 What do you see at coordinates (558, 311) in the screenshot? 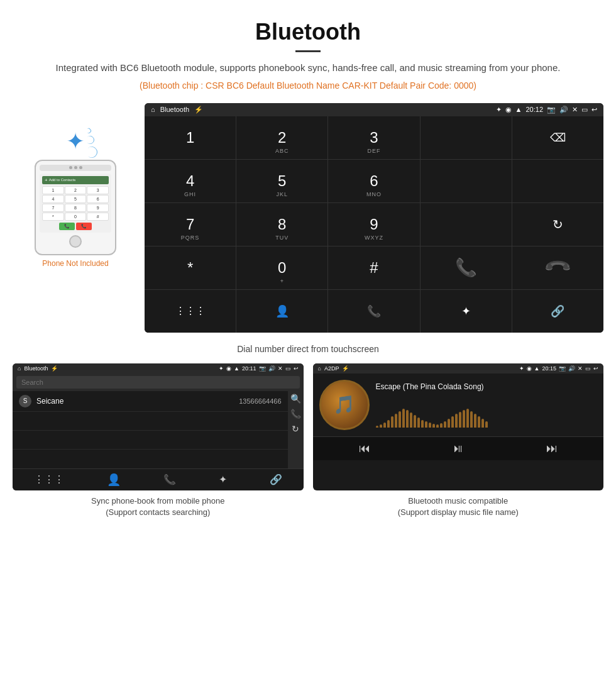
I see `dial-link-icon: 🔗` at bounding box center [558, 311].